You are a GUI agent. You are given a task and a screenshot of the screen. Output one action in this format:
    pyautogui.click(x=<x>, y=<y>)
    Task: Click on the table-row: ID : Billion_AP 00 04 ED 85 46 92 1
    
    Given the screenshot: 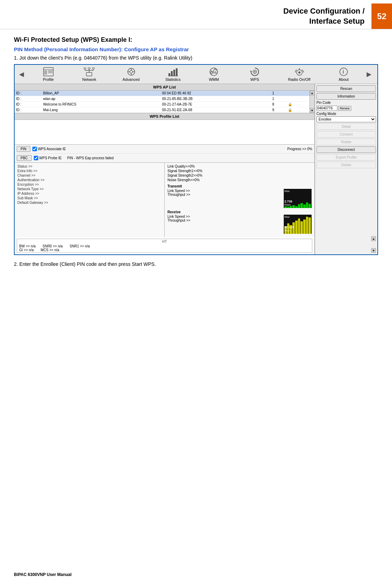 What is the action you would take?
    pyautogui.click(x=162, y=93)
    